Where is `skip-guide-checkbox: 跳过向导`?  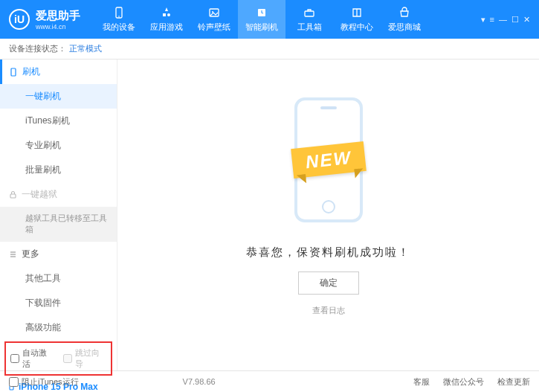 skip-guide-checkbox: 跳过向导 is located at coordinates (85, 359).